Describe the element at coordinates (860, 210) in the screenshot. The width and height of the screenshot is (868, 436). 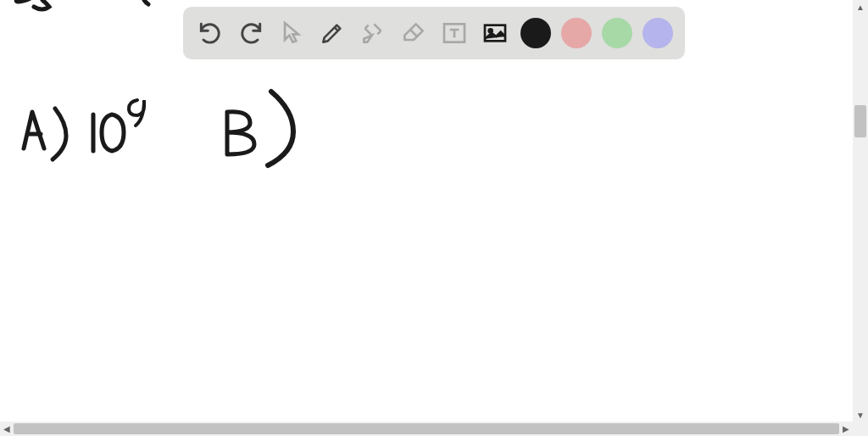
I see `vertical-scrollbar: ▲ ▼` at that location.